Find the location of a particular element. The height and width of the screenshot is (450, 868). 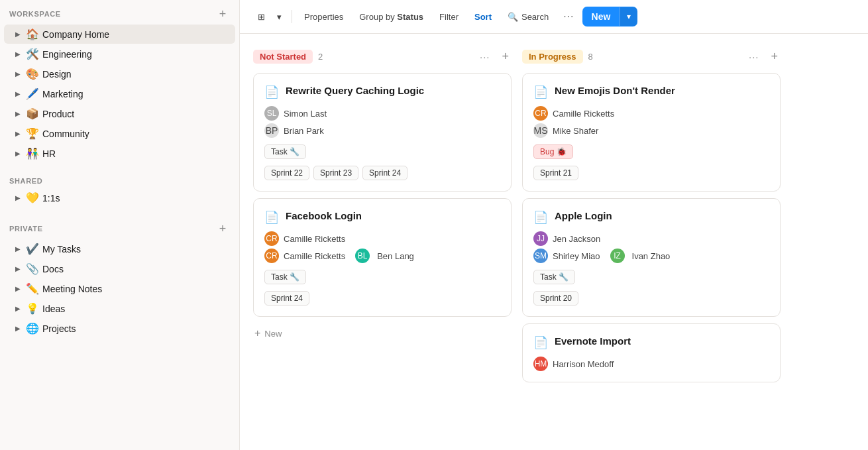

column-add-button-not-started: + is located at coordinates (505, 57).